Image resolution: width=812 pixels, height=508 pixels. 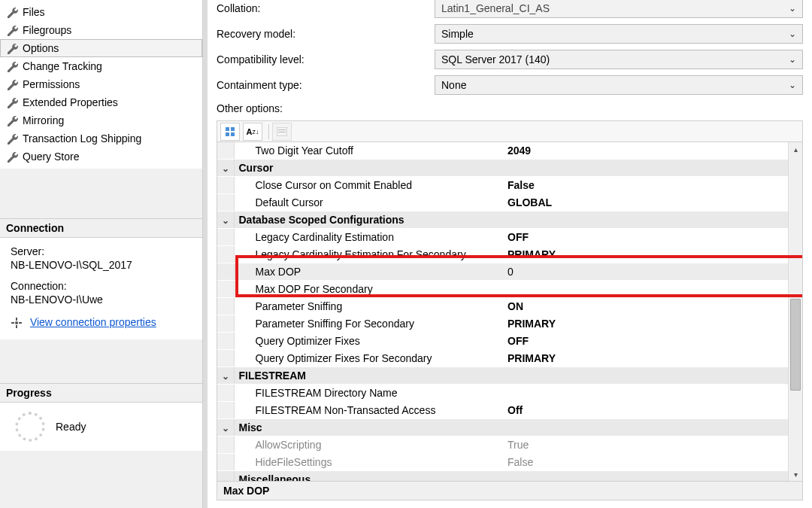 What do you see at coordinates (101, 120) in the screenshot?
I see `nav-mirroring: Mirroring` at bounding box center [101, 120].